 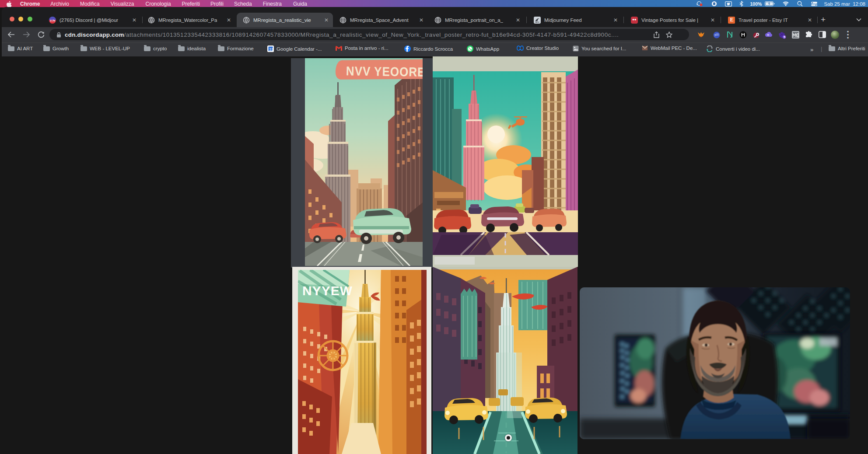 I want to click on svg-text: 5, so click(x=784, y=37).